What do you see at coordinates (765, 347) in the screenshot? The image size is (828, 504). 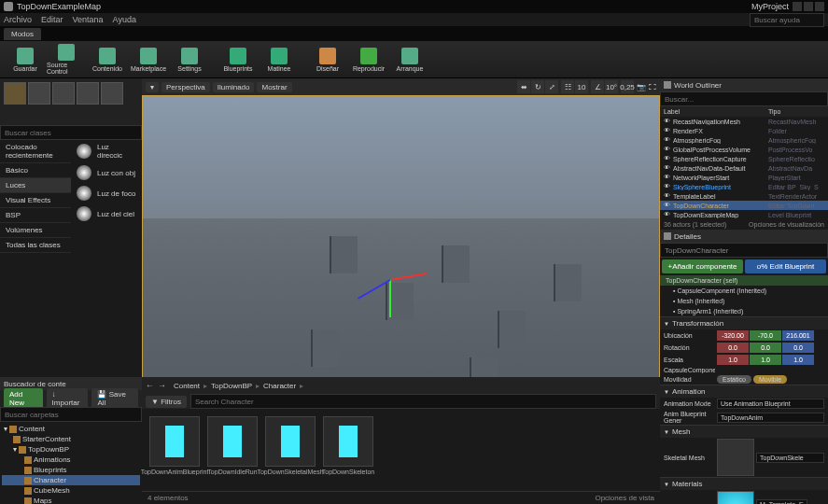 I see `rot-y: 0.0` at bounding box center [765, 347].